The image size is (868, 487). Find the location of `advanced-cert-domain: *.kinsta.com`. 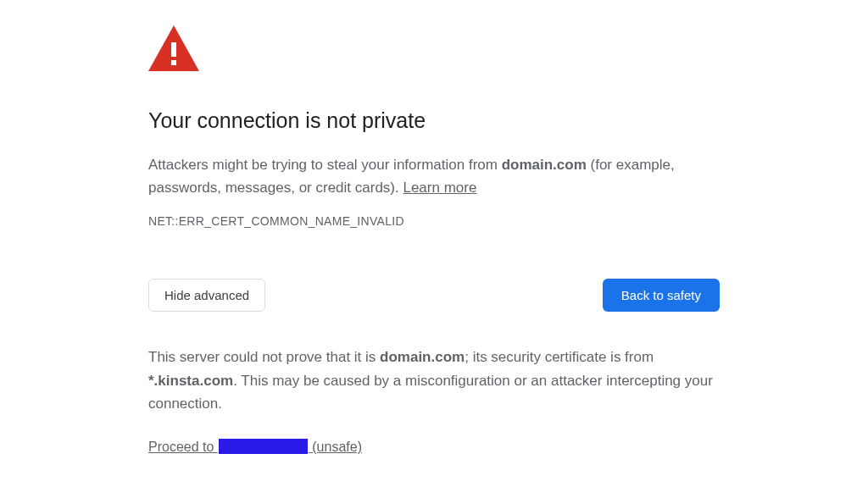

advanced-cert-domain: *.kinsta.com is located at coordinates (191, 381).